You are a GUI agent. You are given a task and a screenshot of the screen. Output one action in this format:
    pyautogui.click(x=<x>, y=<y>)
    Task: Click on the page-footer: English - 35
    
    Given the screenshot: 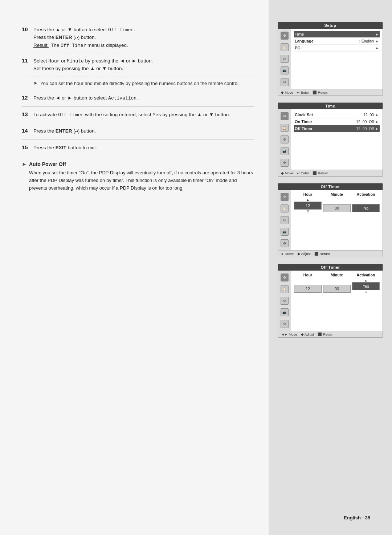 What is the action you would take?
    pyautogui.click(x=357, y=518)
    